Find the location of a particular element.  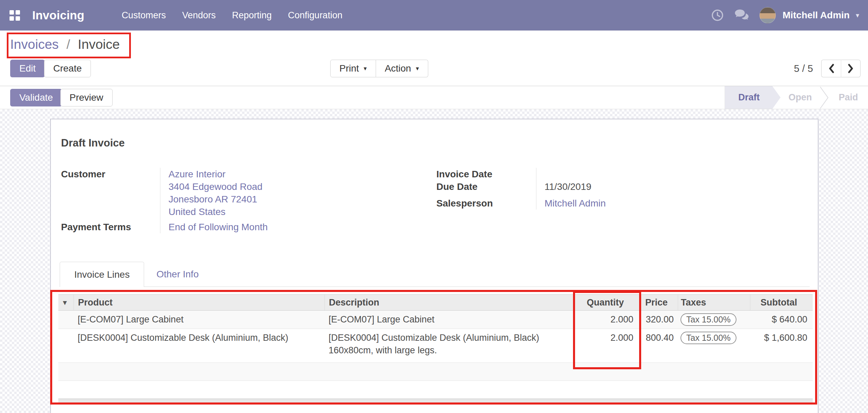

customer-address-line: Jonesboro AR 72401 is located at coordinates (300, 199).